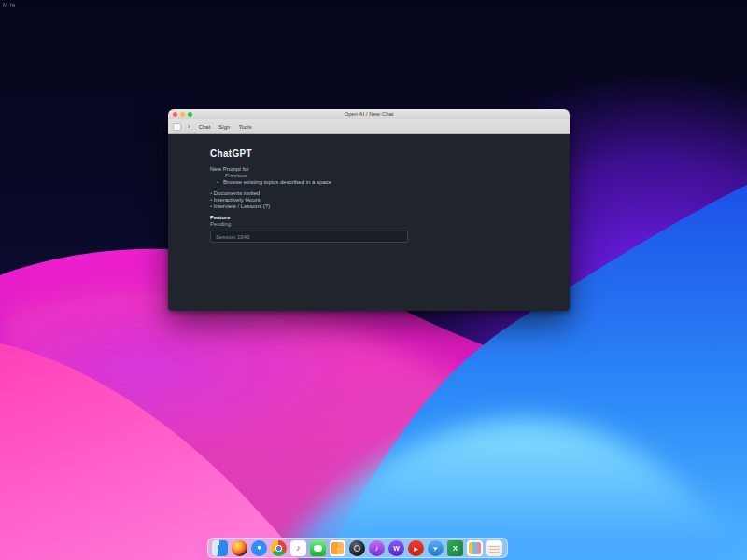 The image size is (747, 560). What do you see at coordinates (381, 224) in the screenshot?
I see `feature-status: Pending` at bounding box center [381, 224].